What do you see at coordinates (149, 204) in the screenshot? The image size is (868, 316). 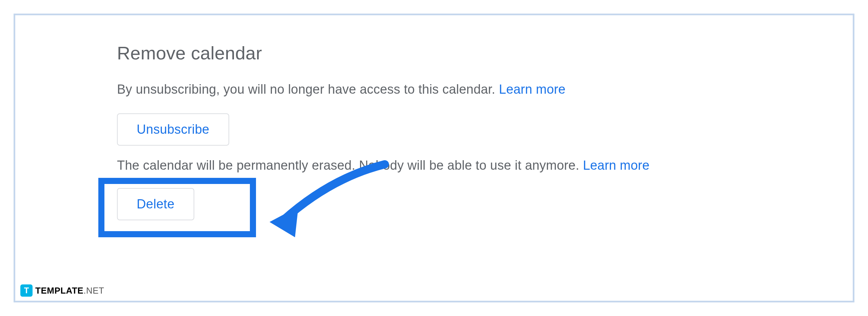 I see `delete-highlight-wrapper: Delete` at bounding box center [149, 204].